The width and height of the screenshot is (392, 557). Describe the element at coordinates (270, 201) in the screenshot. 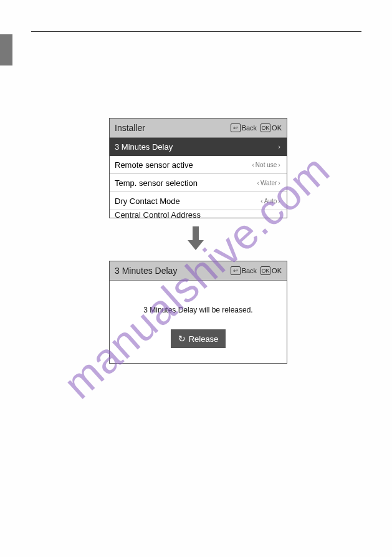

I see `row-value: Auto` at that location.